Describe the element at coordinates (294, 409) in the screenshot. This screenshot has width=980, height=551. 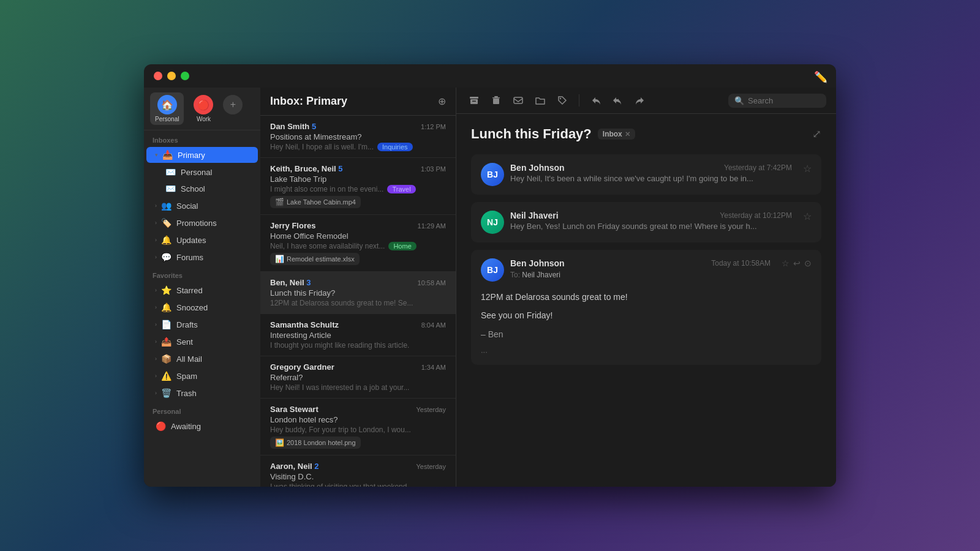
I see `email-sender: Sara Stewart` at that location.